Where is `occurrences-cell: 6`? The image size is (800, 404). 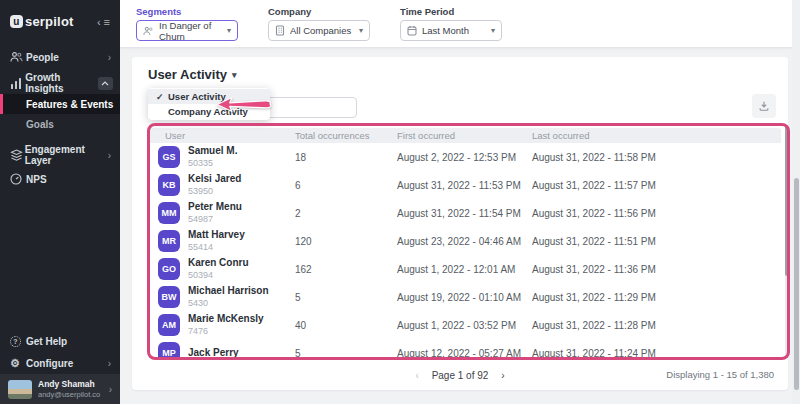 occurrences-cell: 6 is located at coordinates (346, 186).